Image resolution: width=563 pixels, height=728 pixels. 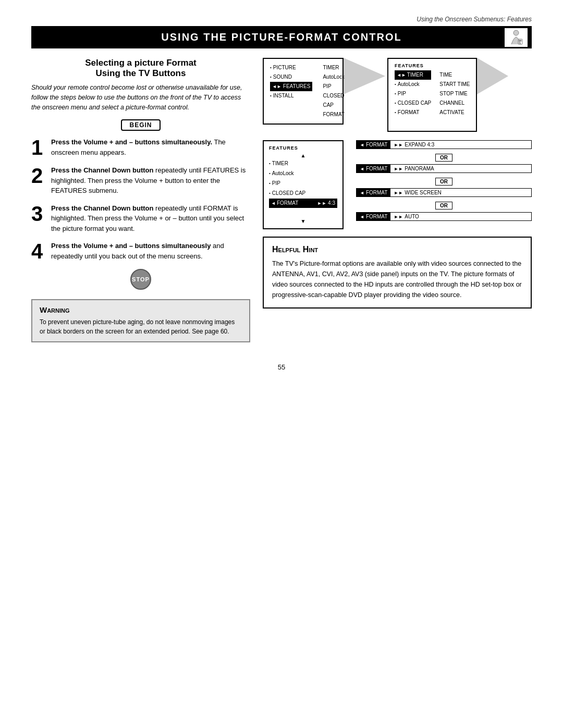 I want to click on step-number-4: 4, so click(x=39, y=251).